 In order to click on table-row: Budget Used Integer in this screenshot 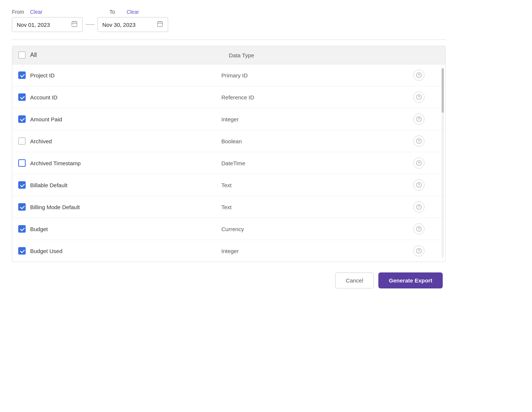, I will do `click(229, 251)`.